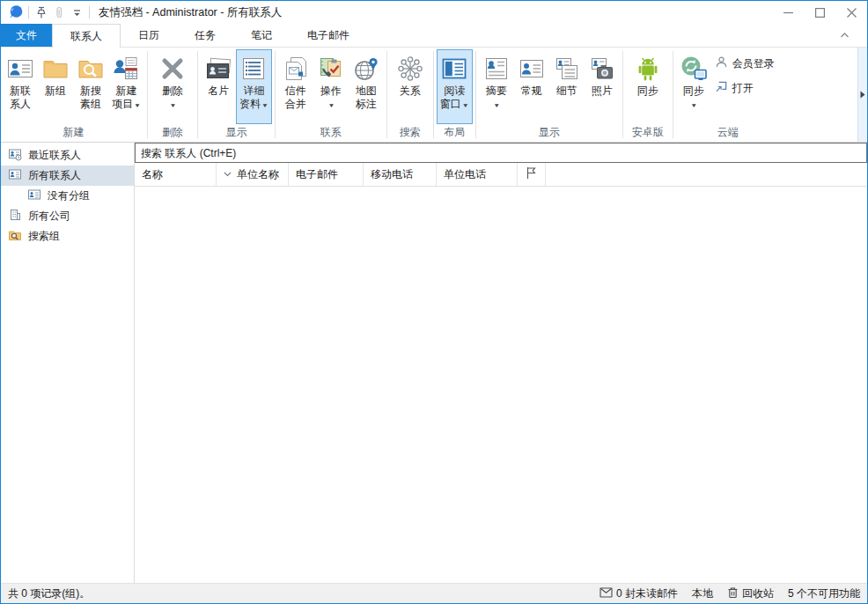 This screenshot has width=868, height=604. Describe the element at coordinates (648, 86) in the screenshot. I see `android-sync-button: 同步` at that location.